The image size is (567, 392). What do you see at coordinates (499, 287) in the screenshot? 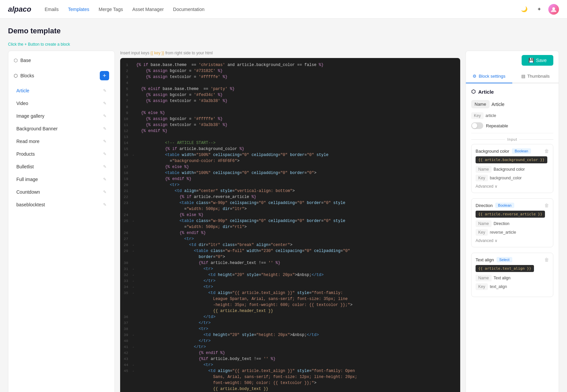
I see `text-align-key-value: text_align` at bounding box center [499, 287].